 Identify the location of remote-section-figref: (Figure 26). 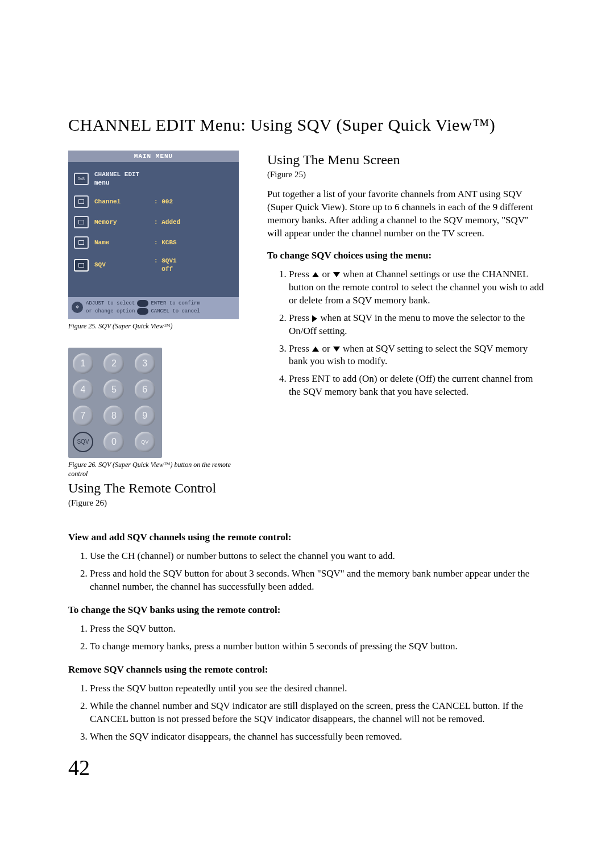
(154, 503).